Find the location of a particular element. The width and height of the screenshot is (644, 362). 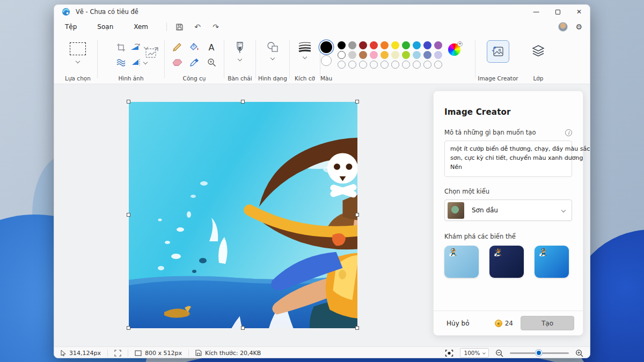

crop-icon is located at coordinates (121, 47).